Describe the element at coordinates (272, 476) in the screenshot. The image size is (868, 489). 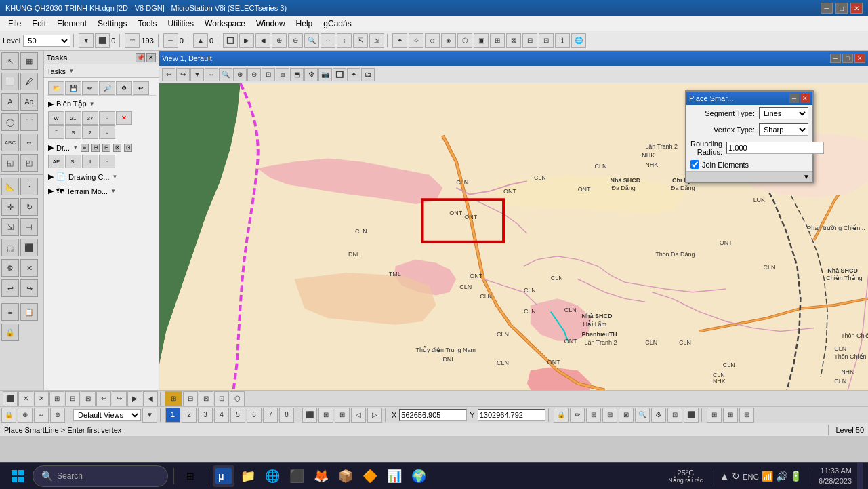
I see `taskbar-icon-chrome: 🌐` at that location.